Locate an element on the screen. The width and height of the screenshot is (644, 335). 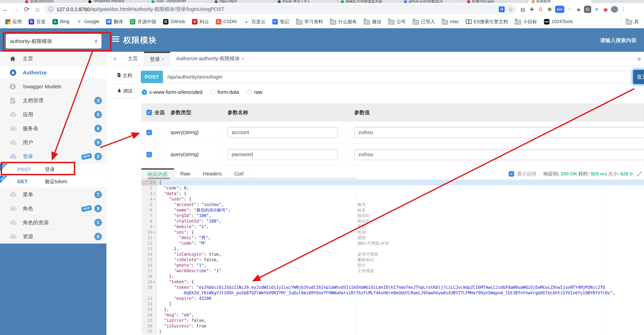
header-search-input: 请输入搜索内容 is located at coordinates (618, 40).